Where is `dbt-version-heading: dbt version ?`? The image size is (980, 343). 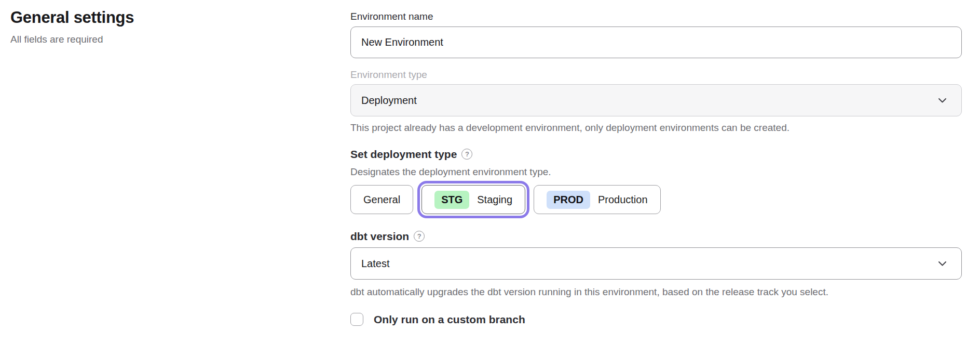 dbt-version-heading: dbt version ? is located at coordinates (656, 236).